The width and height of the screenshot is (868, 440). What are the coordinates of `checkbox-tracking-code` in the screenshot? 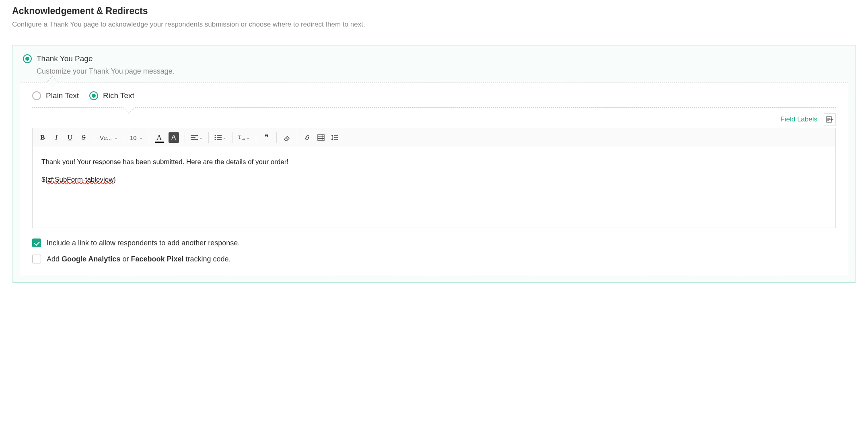 It's located at (37, 259).